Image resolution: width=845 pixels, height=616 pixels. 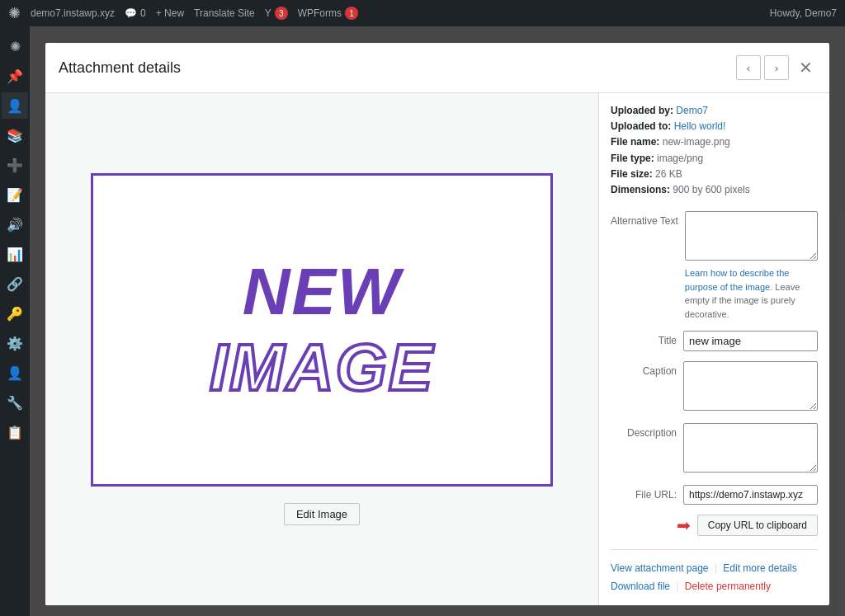 I want to click on alt-text-row: Alternative Text Learn how to describe t…, so click(x=715, y=266).